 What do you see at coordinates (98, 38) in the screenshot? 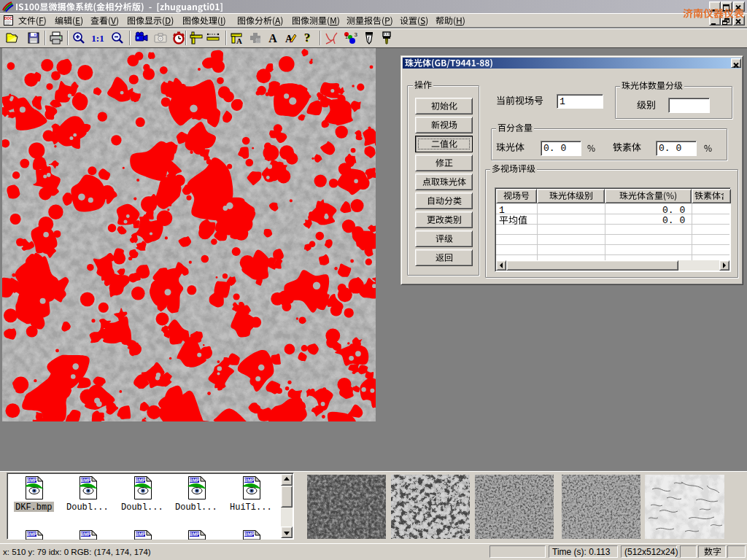
I see `svg-text: 1:1` at bounding box center [98, 38].